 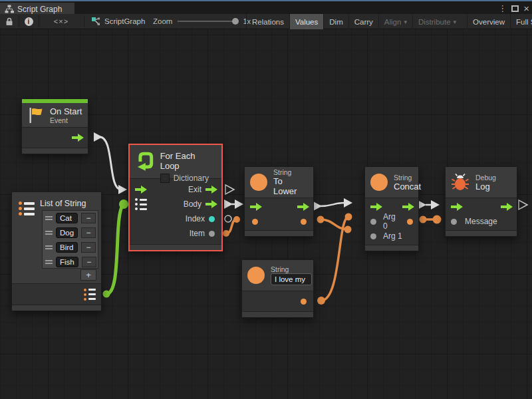 I want to click on close-icon: ×, so click(x=527, y=9).